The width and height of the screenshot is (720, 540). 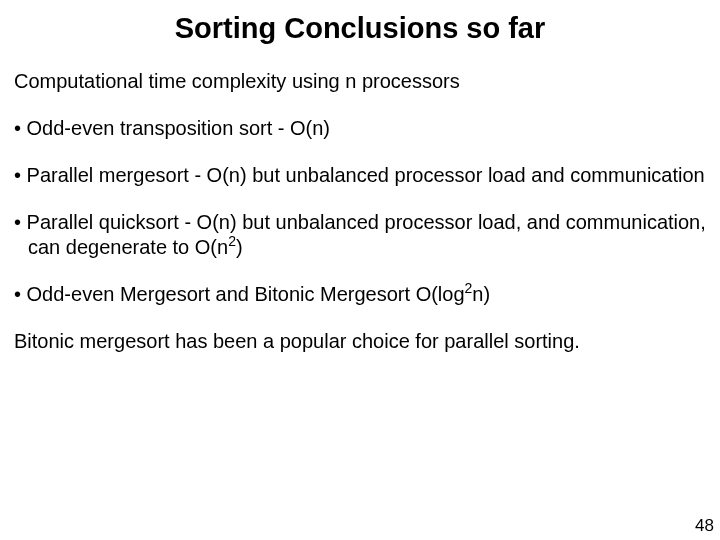 What do you see at coordinates (704, 526) in the screenshot?
I see `page-number: 48` at bounding box center [704, 526].